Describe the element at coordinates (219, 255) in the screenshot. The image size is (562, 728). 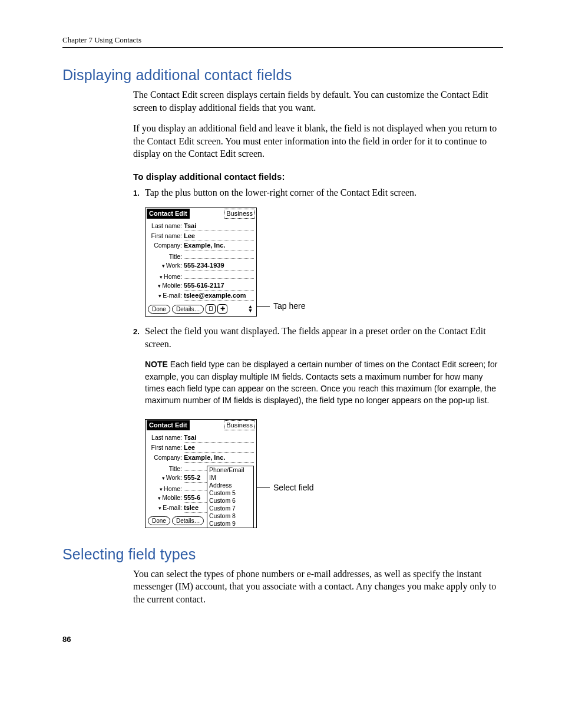
I see `title-field` at that location.